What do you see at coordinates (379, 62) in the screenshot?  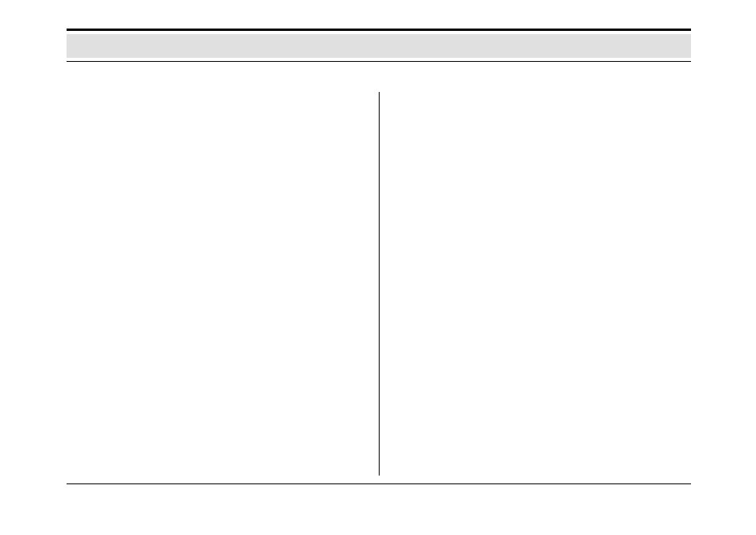 I see `top-rule-thin` at bounding box center [379, 62].